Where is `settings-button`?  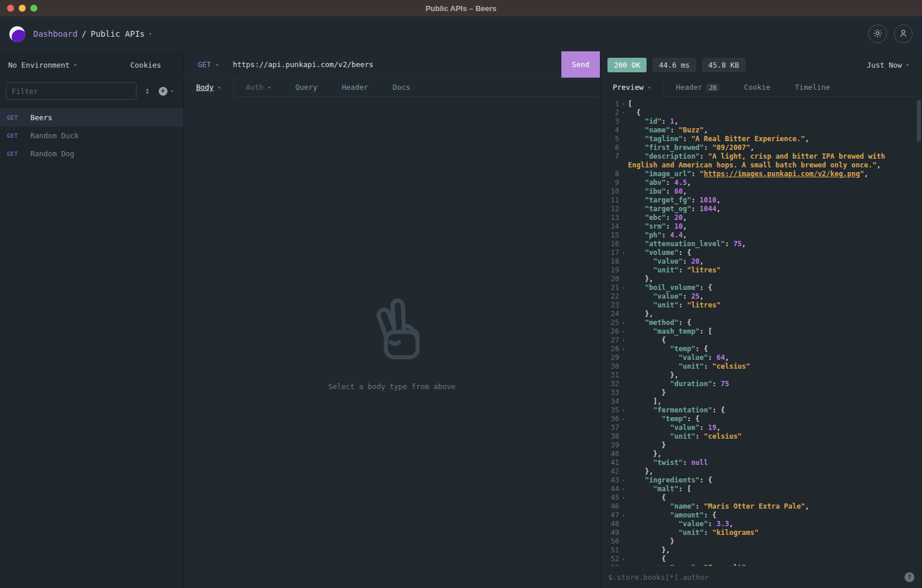
settings-button is located at coordinates (878, 34).